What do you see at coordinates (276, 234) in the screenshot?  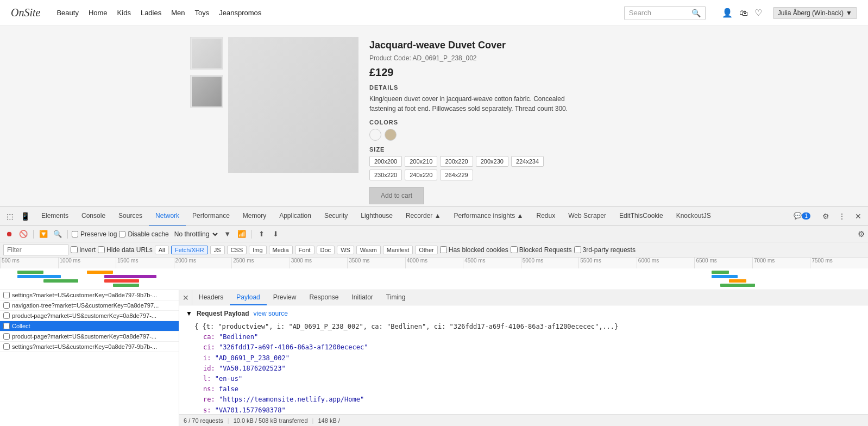 I see `import-har-button: ⬇` at bounding box center [276, 234].